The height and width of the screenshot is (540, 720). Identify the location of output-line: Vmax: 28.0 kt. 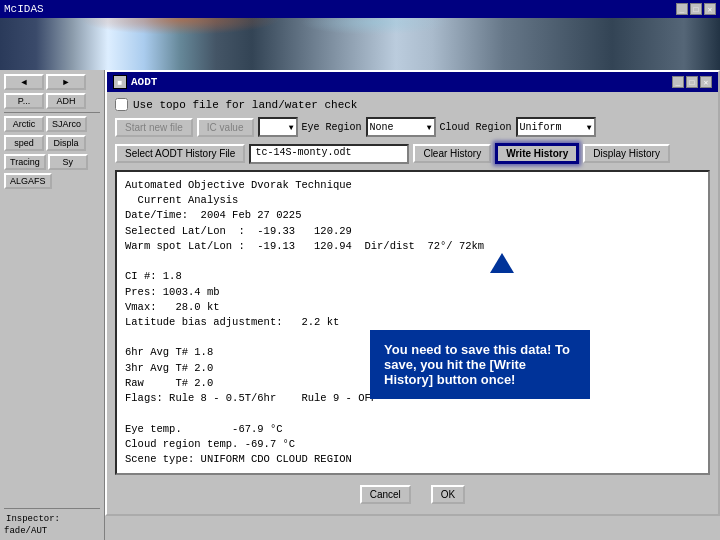
(412, 308).